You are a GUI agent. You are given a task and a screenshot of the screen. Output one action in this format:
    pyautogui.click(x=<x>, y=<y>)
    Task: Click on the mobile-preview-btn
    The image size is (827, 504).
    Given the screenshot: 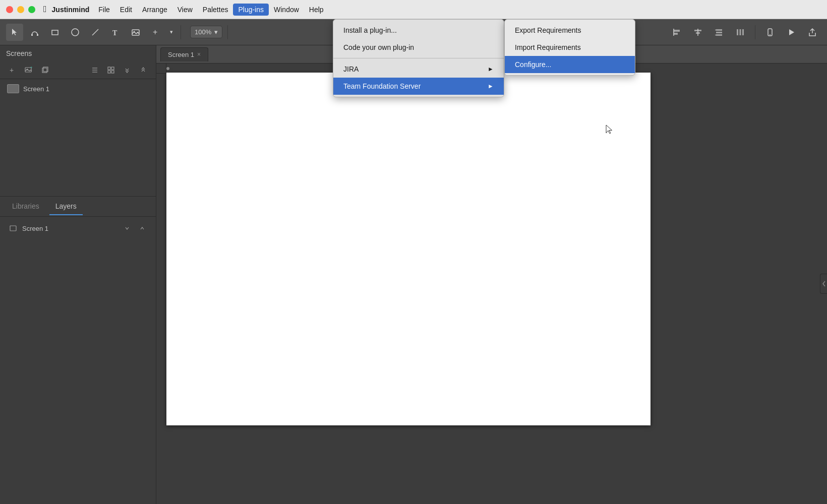 What is the action you would take?
    pyautogui.click(x=770, y=32)
    